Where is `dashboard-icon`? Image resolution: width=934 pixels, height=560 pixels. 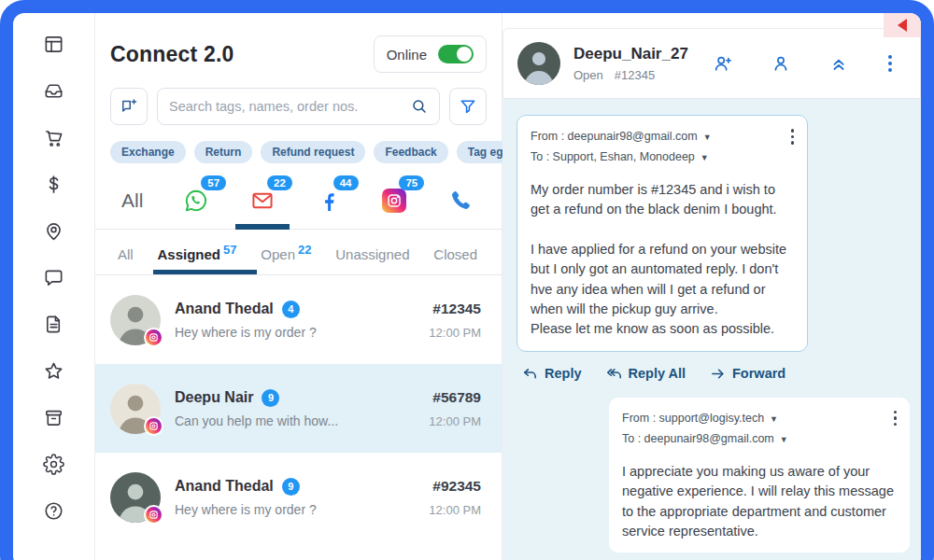 dashboard-icon is located at coordinates (54, 45).